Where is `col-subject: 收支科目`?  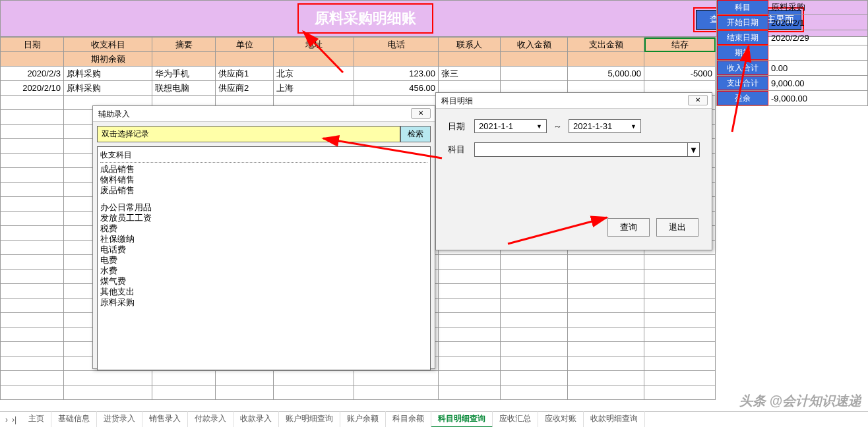
col-subject: 收支科目 is located at coordinates (108, 45).